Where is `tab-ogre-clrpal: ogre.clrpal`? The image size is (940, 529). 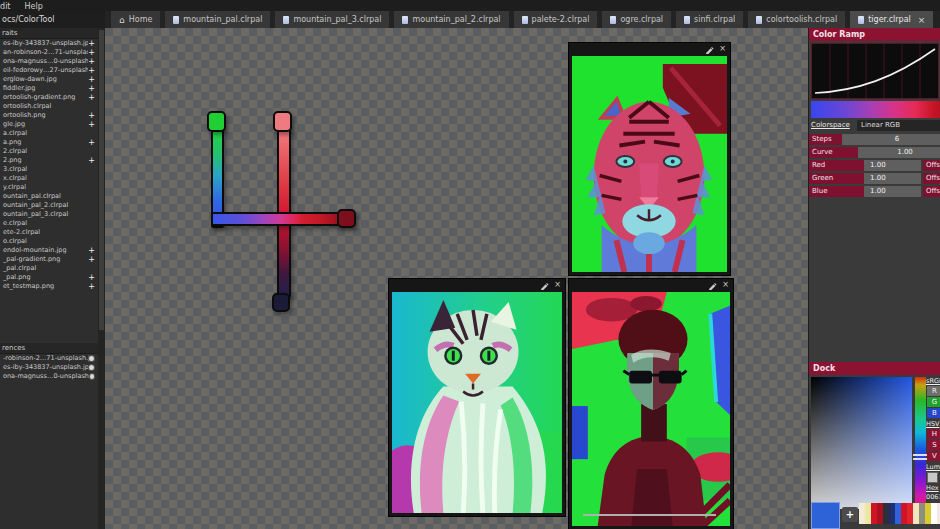 tab-ogre-clrpal: ogre.clrpal is located at coordinates (636, 20).